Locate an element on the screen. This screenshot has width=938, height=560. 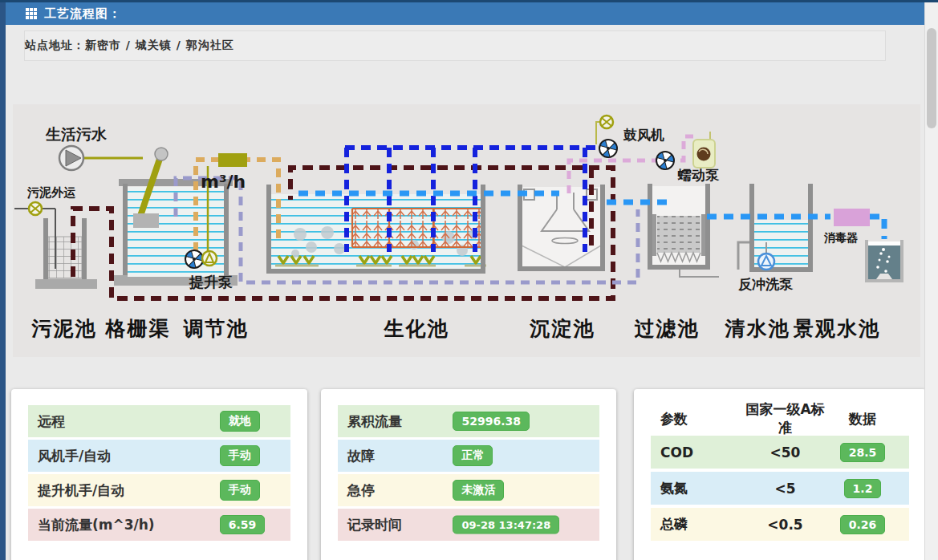
header-bar: 工艺流程图： is located at coordinates (465, 14).